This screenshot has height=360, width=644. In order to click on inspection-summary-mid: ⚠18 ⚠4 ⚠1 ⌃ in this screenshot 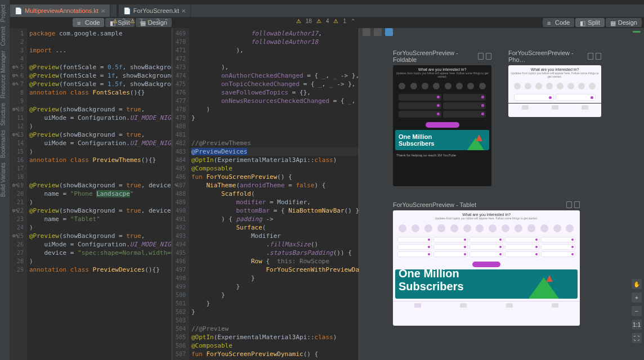, I will do `click(325, 21)`.